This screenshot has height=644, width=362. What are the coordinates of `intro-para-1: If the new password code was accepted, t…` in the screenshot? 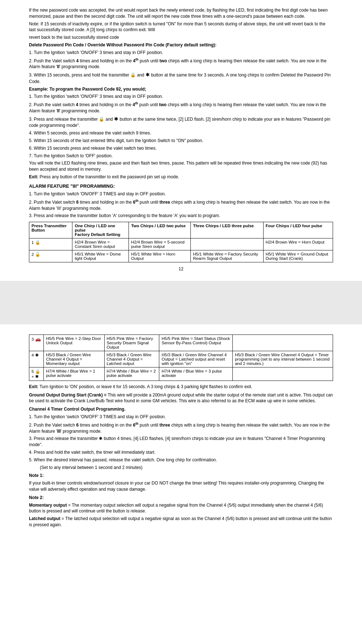 It's located at (181, 13).